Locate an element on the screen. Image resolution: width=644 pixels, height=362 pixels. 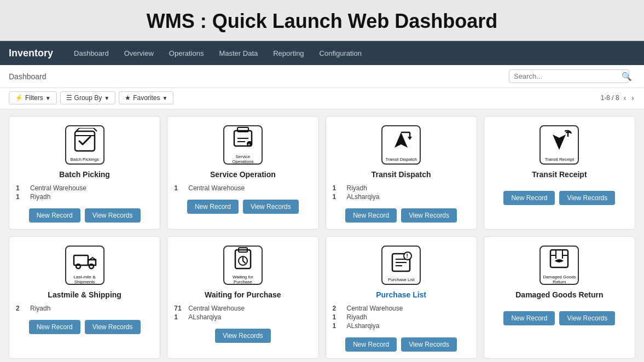
card-damaged-goods: Damaged Goods Return Damaged Goods Retur… is located at coordinates (559, 297).